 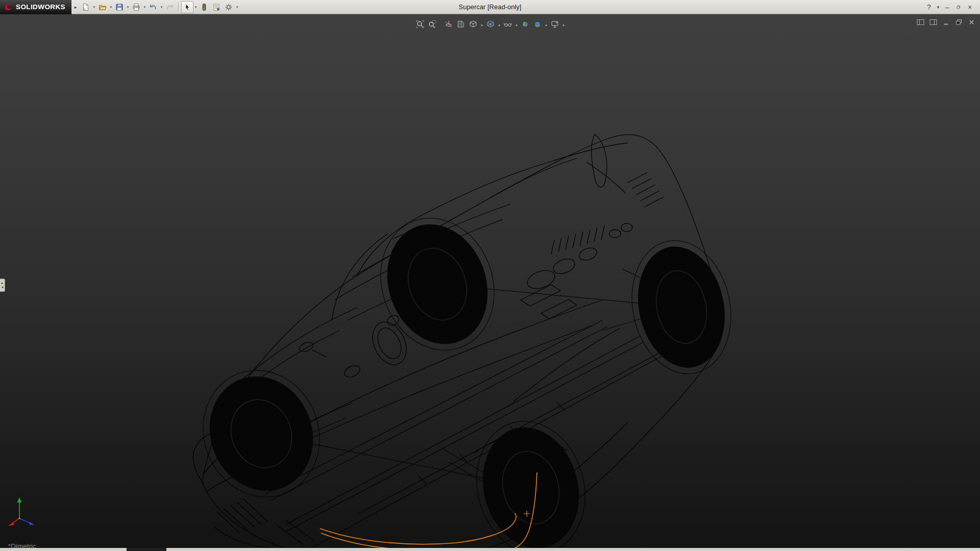 What do you see at coordinates (179, 7) in the screenshot?
I see `toolbar-separator` at bounding box center [179, 7].